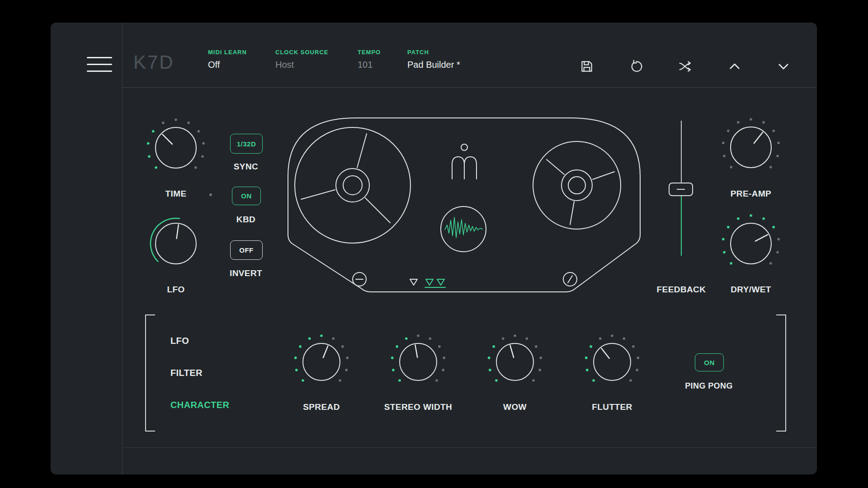 This screenshot has width=868, height=488. I want to click on expand-icon, so click(783, 66).